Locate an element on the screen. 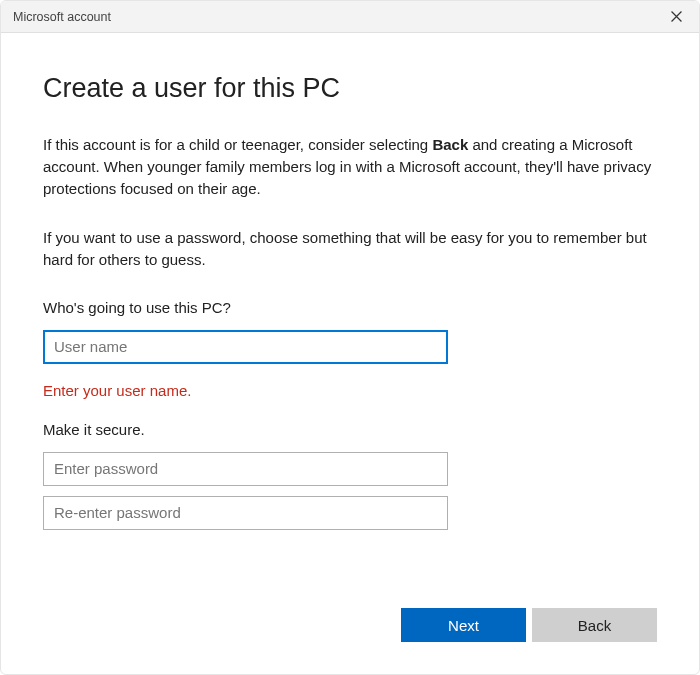 Image resolution: width=700 pixels, height=675 pixels. dialog-footer: Next Back is located at coordinates (350, 641).